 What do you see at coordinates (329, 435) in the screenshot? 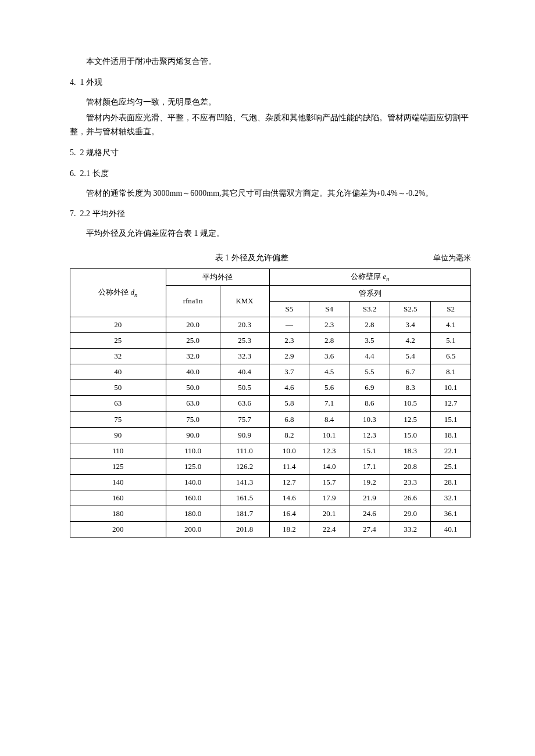
I see `table-cell: 10.1` at bounding box center [329, 435].